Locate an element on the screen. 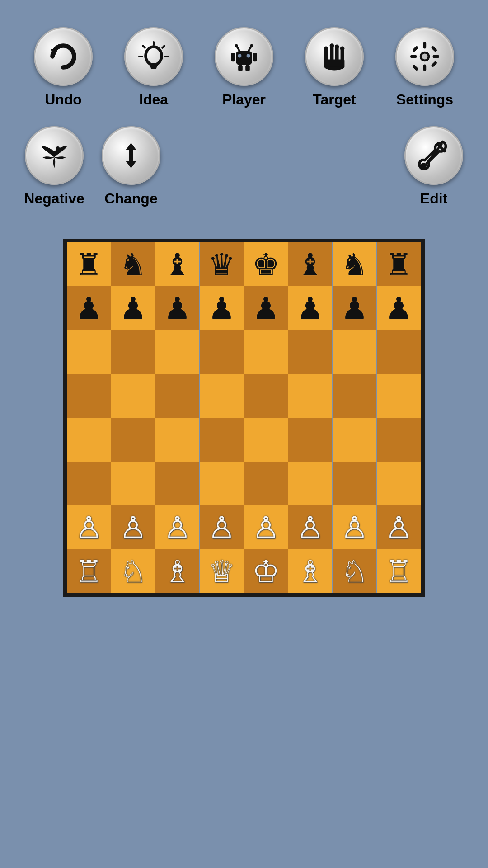 The image size is (488, 868). undo-button: Undo is located at coordinates (63, 68).